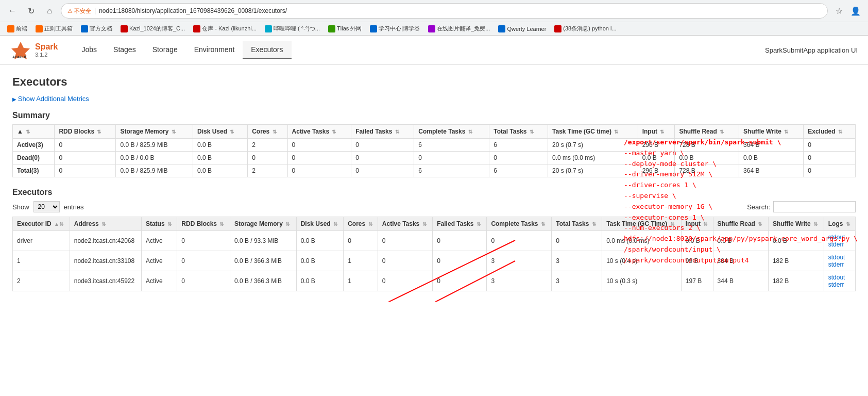 The image size is (868, 396). I want to click on extensions-button: ☆, so click(839, 11).